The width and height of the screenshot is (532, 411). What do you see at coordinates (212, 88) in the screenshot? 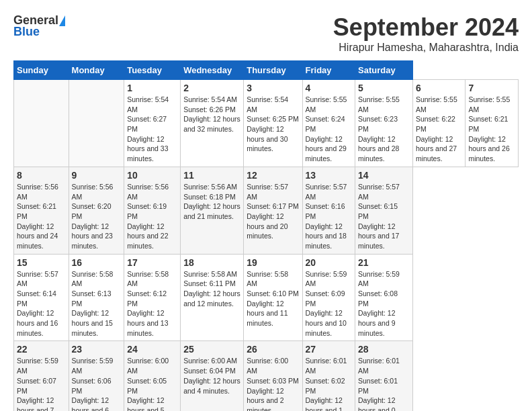
I see `day-number: 2` at bounding box center [212, 88].